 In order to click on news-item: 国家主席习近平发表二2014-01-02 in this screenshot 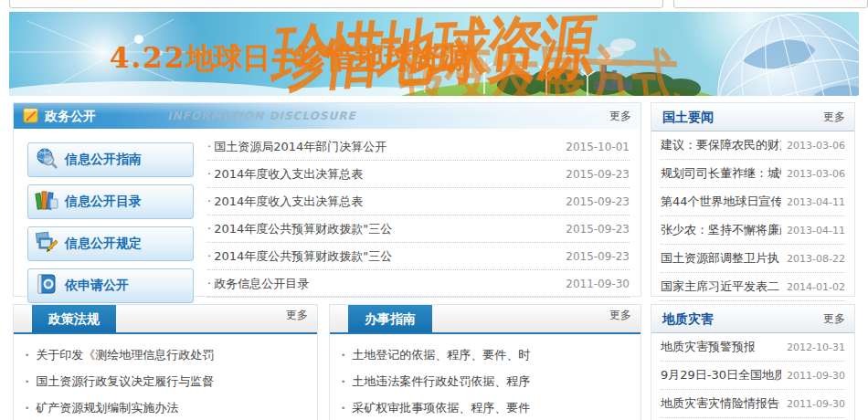, I will do `click(753, 287)`.